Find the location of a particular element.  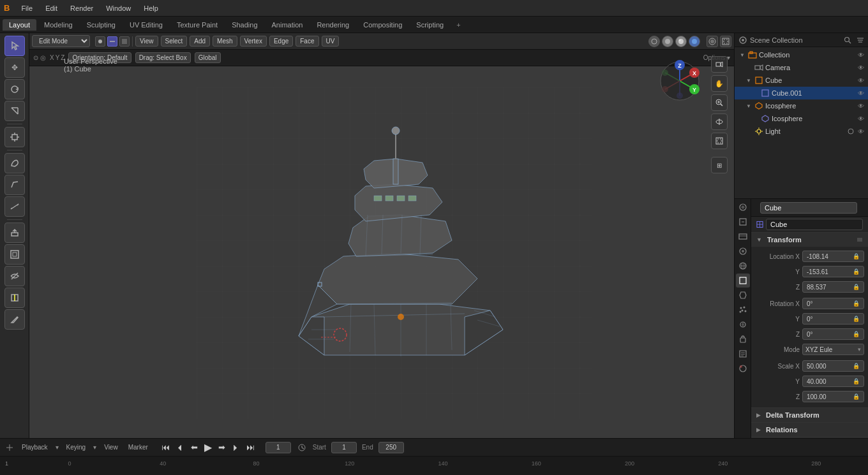

wireframe-shade-btn is located at coordinates (654, 41).